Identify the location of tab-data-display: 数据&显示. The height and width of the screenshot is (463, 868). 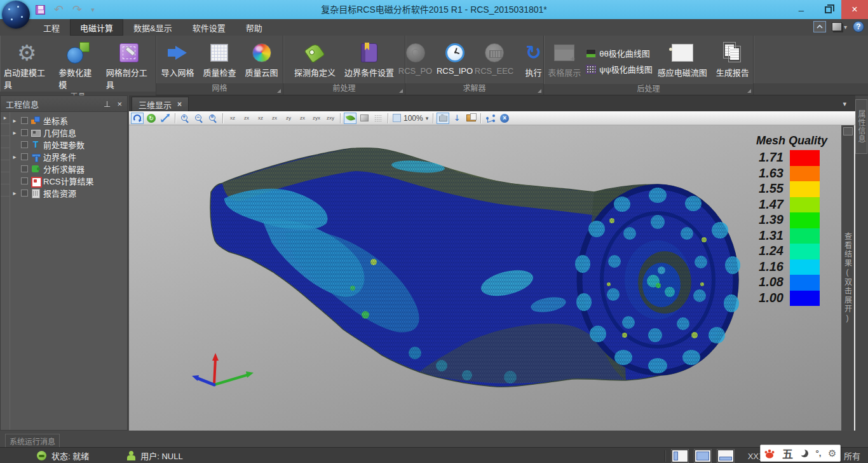
(153, 27).